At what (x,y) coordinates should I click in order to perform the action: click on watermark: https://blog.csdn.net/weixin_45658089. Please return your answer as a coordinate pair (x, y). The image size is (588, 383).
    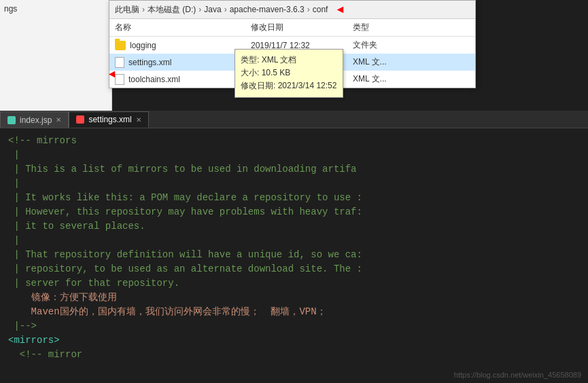
    Looking at the image, I should click on (518, 375).